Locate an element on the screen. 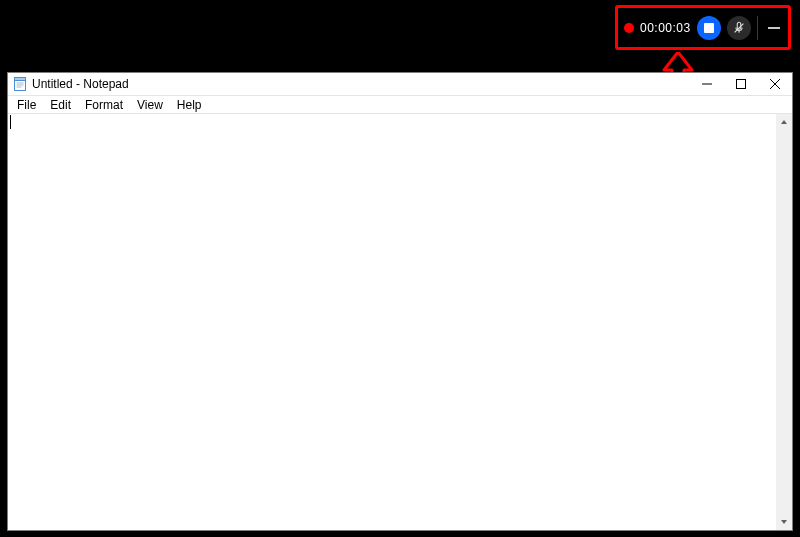  window-minimize-icon is located at coordinates (707, 84).